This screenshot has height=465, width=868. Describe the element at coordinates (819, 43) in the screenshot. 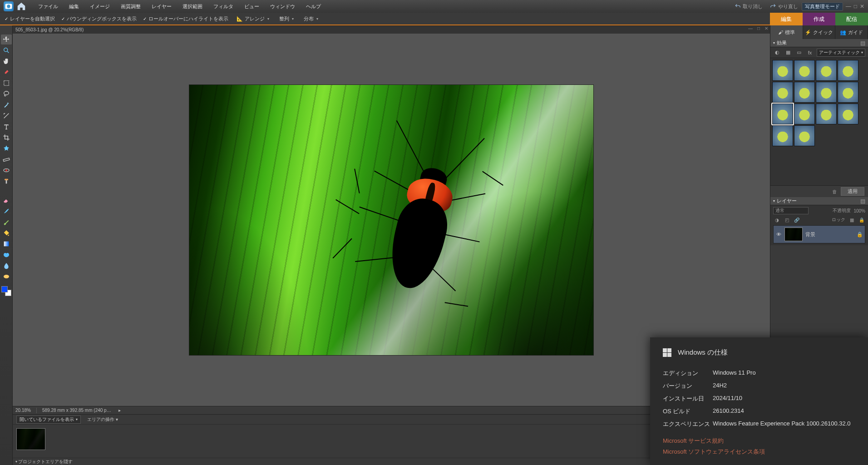

I see `effects-panel-header: 効果 ▤` at that location.